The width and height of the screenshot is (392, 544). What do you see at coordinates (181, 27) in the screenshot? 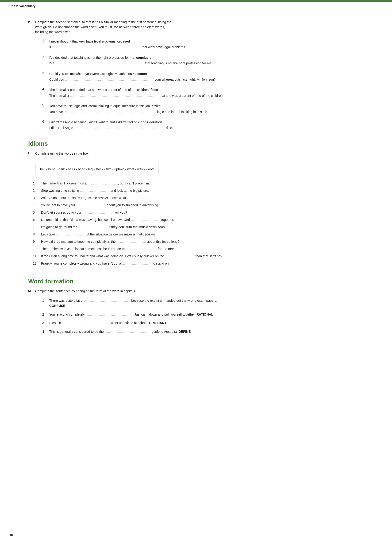
I see `exercise-k: K Complete the second sentence so that i…` at bounding box center [181, 27].